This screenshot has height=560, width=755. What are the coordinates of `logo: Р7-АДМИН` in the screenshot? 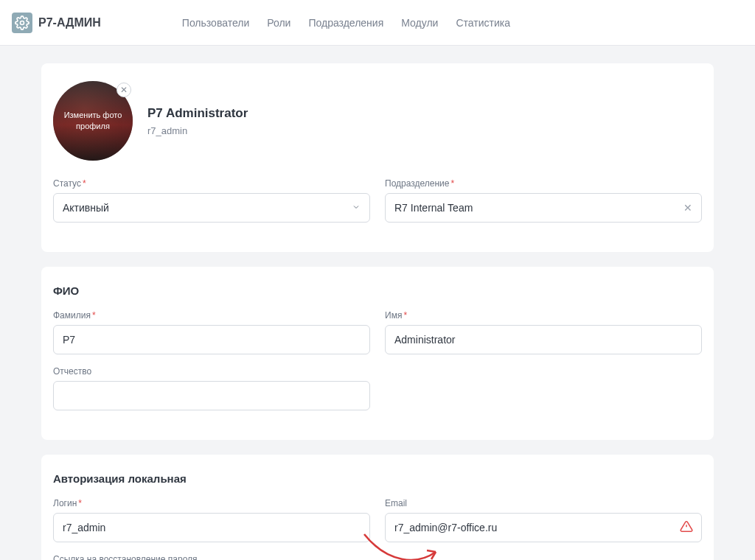 It's located at (56, 23).